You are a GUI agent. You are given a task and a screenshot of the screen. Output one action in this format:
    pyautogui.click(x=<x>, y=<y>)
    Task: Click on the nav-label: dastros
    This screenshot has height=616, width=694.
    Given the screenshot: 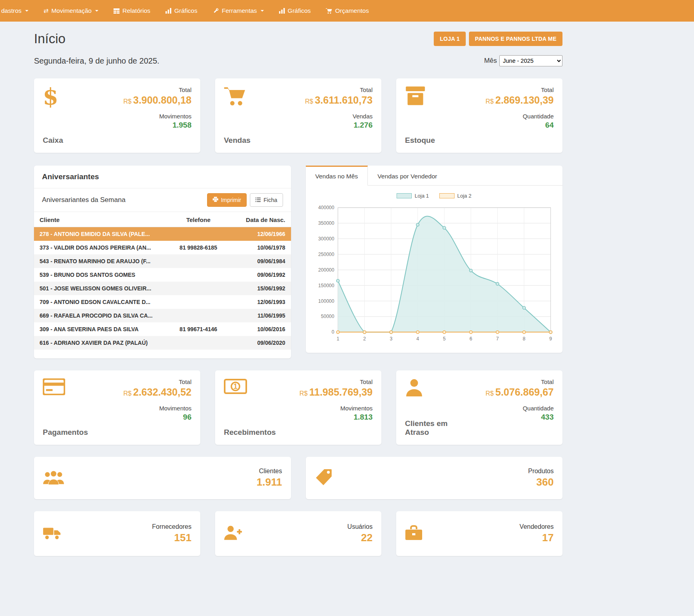 What is the action you would take?
    pyautogui.click(x=11, y=11)
    